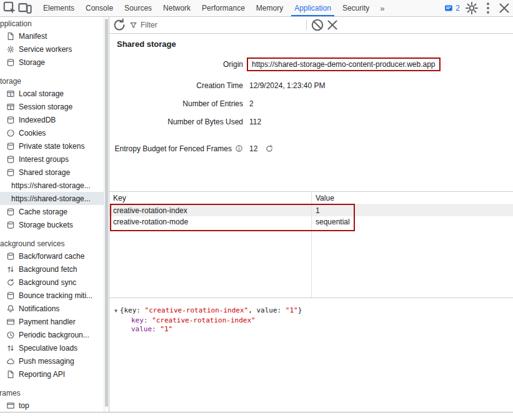  I want to click on tab-console: Console, so click(99, 8).